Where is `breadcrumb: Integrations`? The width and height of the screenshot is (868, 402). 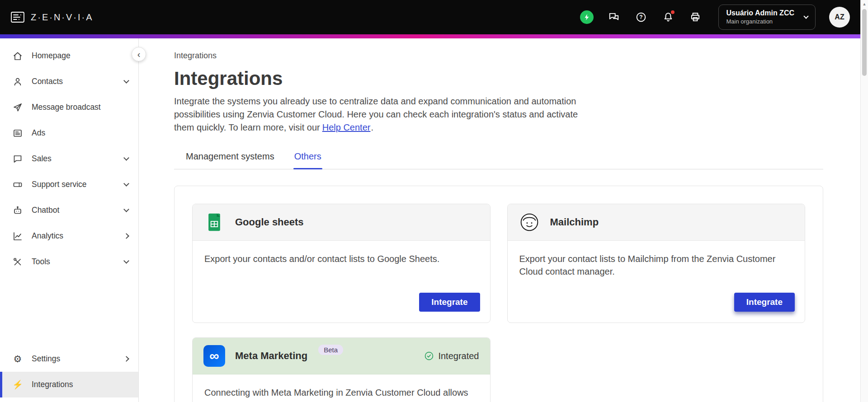 breadcrumb: Integrations is located at coordinates (499, 56).